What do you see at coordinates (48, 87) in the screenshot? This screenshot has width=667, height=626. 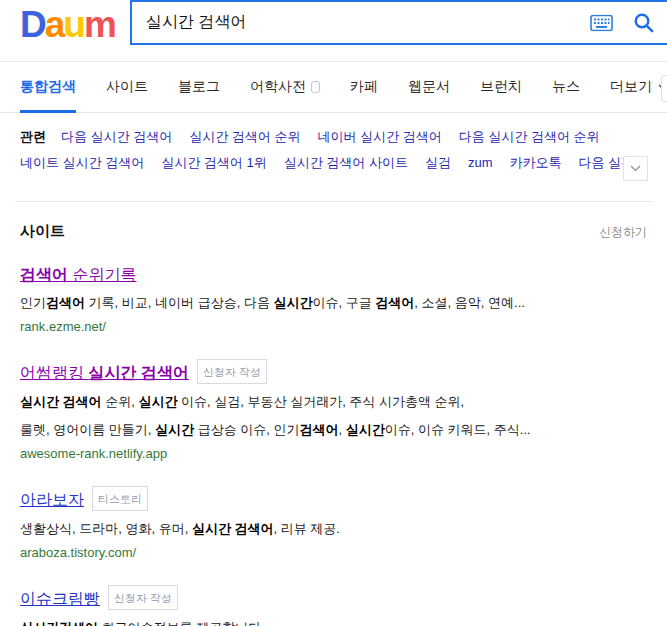 I see `tab-unified-search: 통합검색` at bounding box center [48, 87].